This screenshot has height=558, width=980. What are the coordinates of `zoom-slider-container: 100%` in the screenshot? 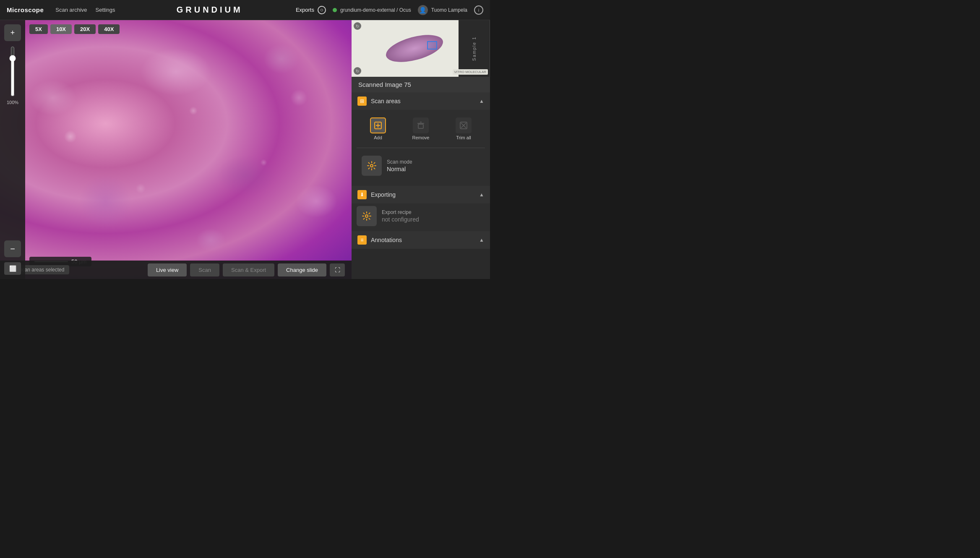 It's located at (13, 141).